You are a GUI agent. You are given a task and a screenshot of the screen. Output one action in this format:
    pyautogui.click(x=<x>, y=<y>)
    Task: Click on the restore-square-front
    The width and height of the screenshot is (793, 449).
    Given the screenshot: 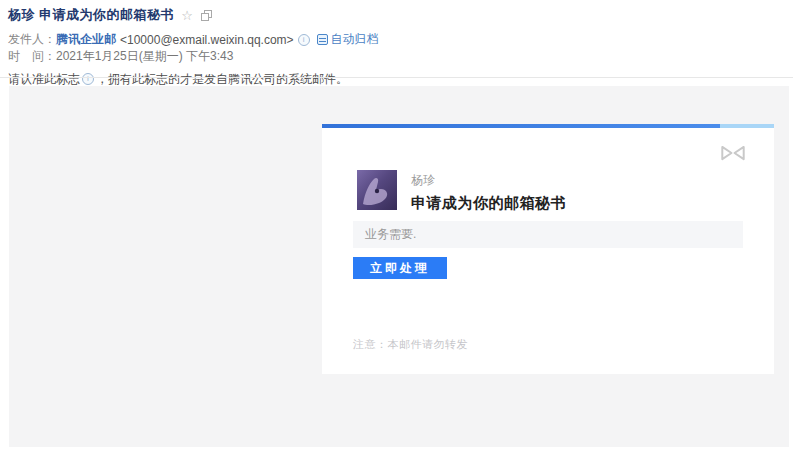 What is the action you would take?
    pyautogui.click(x=205, y=17)
    